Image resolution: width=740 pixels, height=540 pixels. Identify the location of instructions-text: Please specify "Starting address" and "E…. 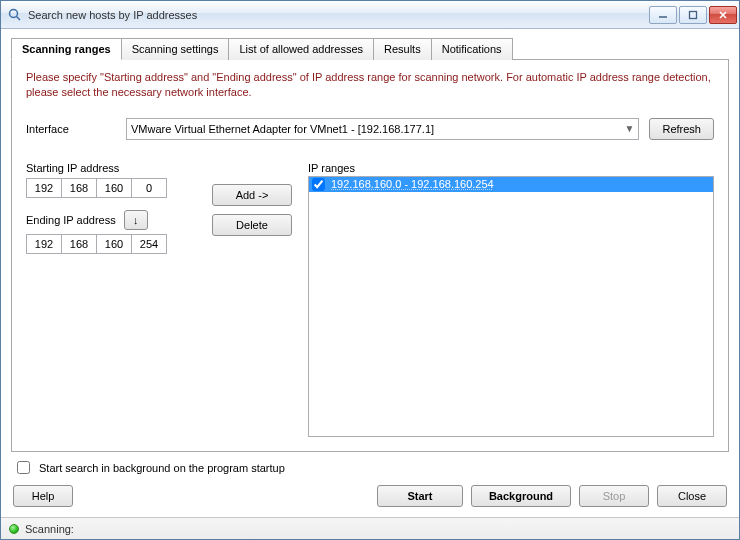
(370, 85).